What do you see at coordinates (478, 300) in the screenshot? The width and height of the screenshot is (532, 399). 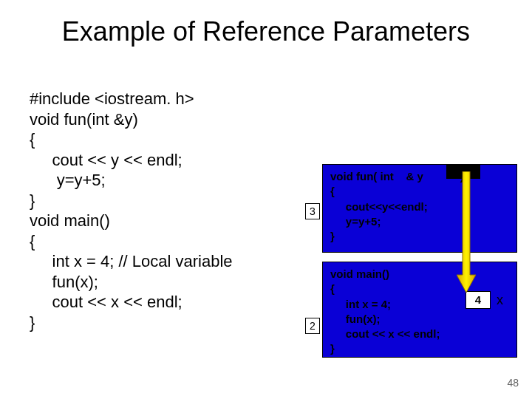 I see `value-box-x: 4` at bounding box center [478, 300].